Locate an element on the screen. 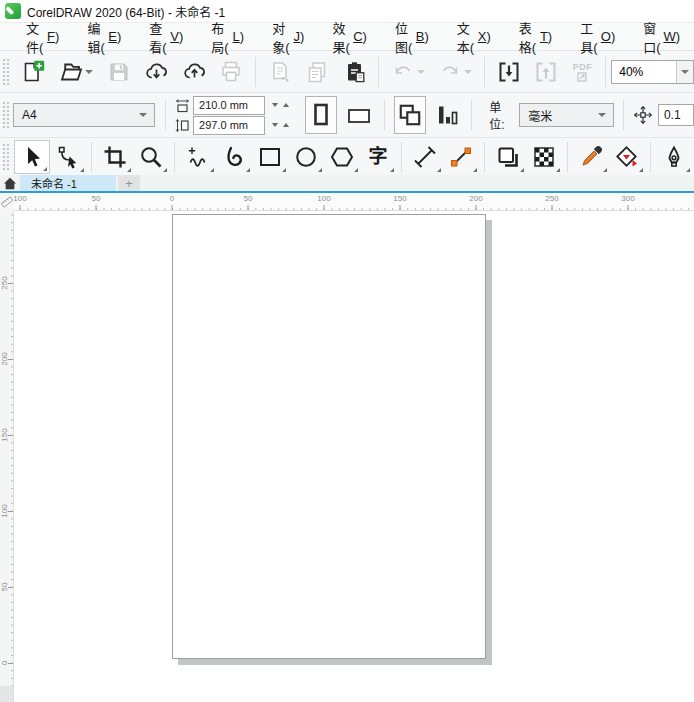 The image size is (694, 702). menu-item-view: 查看(V) is located at coordinates (166, 36).